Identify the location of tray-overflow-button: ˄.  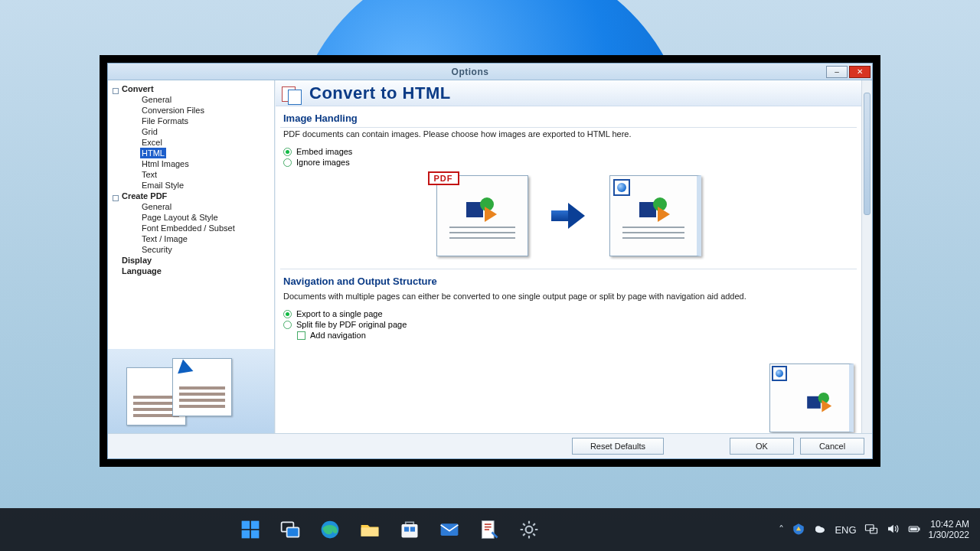
(781, 530).